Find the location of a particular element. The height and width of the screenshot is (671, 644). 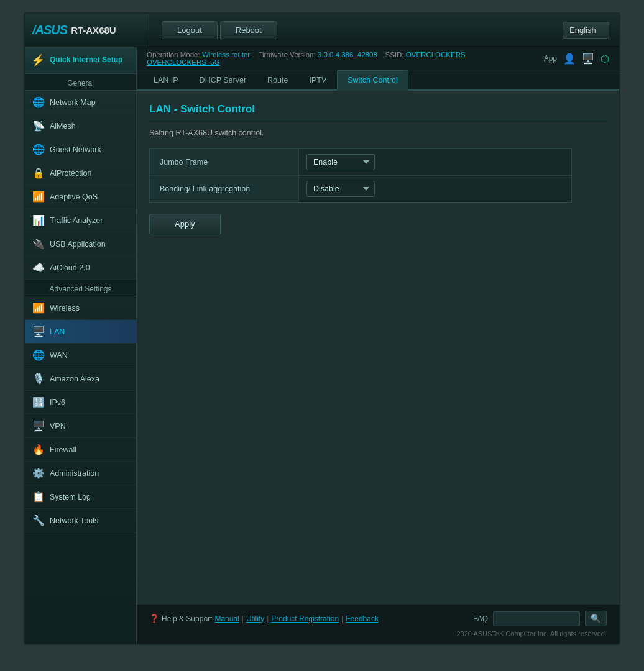

sidebar-item-ipv6: 🔢 IPv6 is located at coordinates (81, 403).